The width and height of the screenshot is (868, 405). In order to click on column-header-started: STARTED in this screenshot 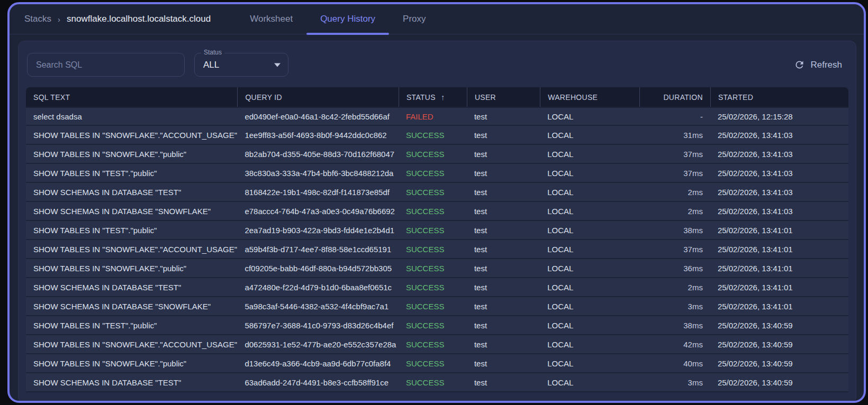, I will do `click(779, 97)`.